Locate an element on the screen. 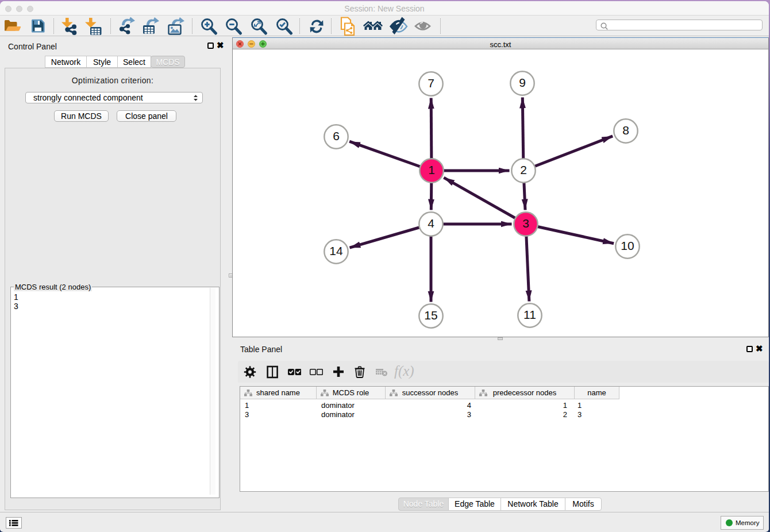 This screenshot has width=770, height=532. svg-text: 7 is located at coordinates (431, 83).